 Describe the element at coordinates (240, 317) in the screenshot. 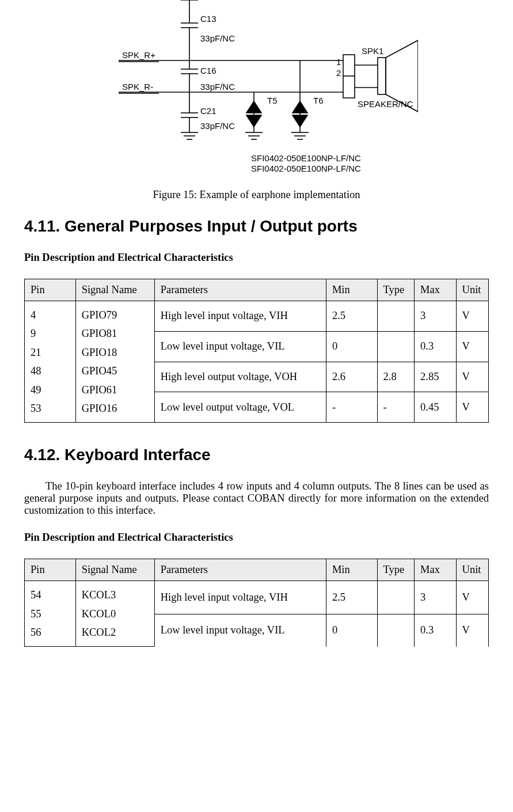

I see `gpio-param-0: High level input voltage, VIH` at that location.